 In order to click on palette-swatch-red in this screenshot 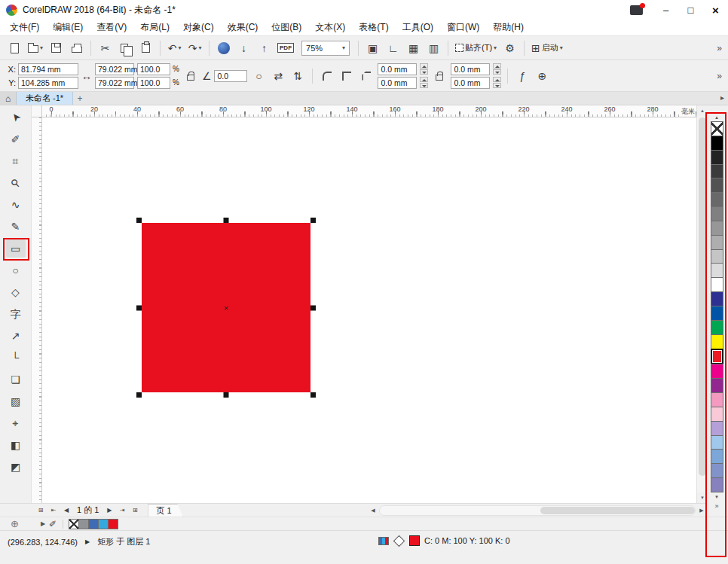, I will do `click(717, 357)`.